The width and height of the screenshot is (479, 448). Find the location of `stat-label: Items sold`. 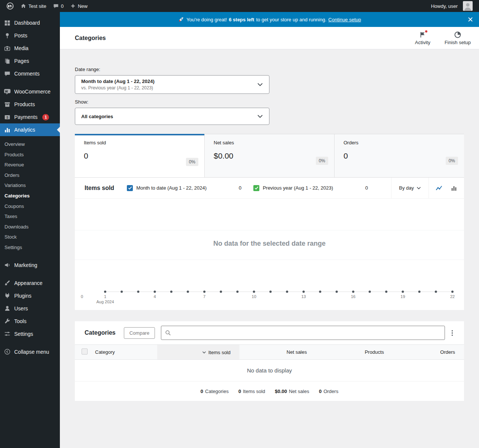

stat-label: Items sold is located at coordinates (140, 143).